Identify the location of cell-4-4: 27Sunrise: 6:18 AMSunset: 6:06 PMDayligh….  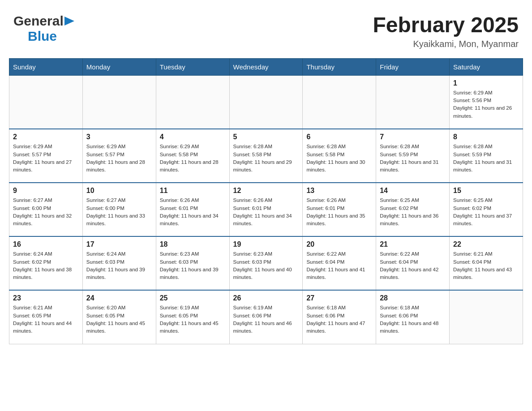
(339, 317).